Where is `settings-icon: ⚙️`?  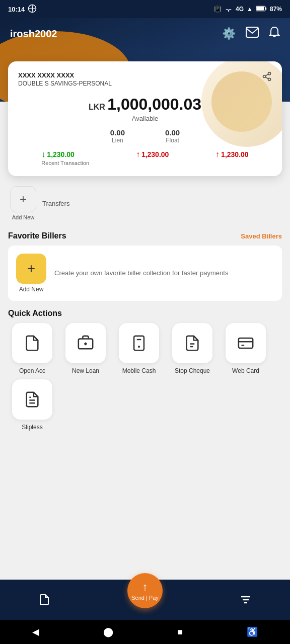
settings-icon: ⚙️ is located at coordinates (229, 34).